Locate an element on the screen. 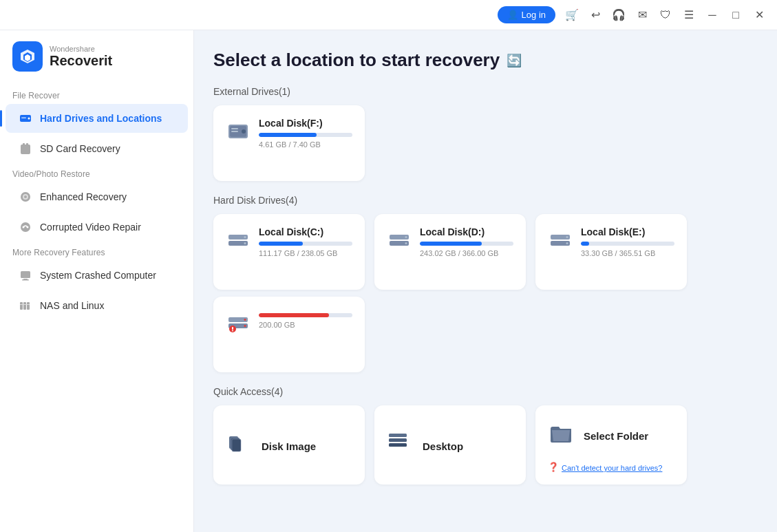 Image resolution: width=777 pixels, height=532 pixels. progress-bg-unnamed is located at coordinates (306, 315).